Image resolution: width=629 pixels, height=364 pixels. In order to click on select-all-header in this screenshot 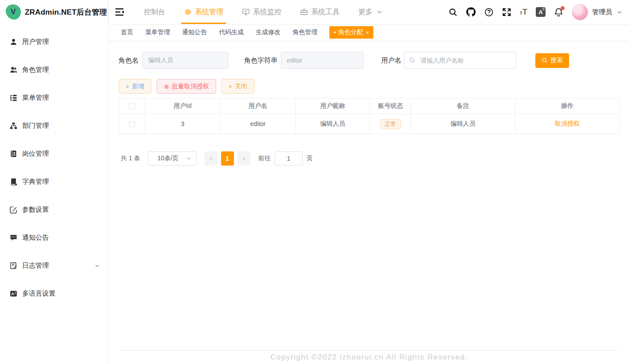, I will do `click(132, 107)`.